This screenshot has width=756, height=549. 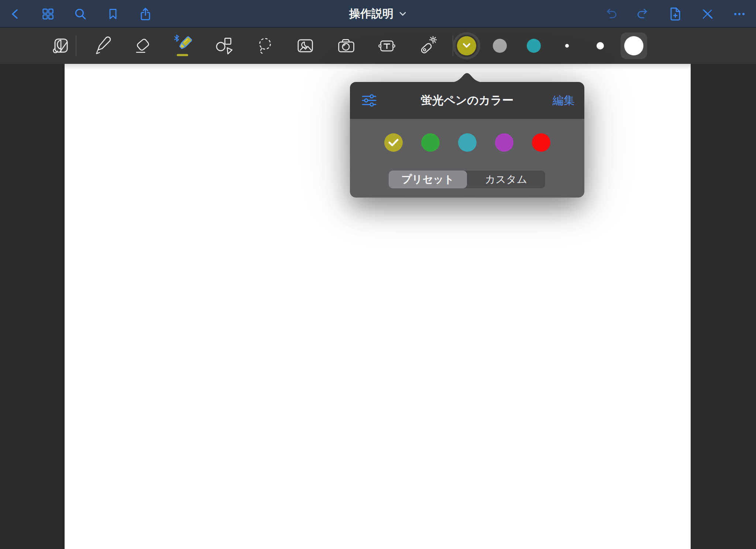 I want to click on lasso-tool-button, so click(x=265, y=46).